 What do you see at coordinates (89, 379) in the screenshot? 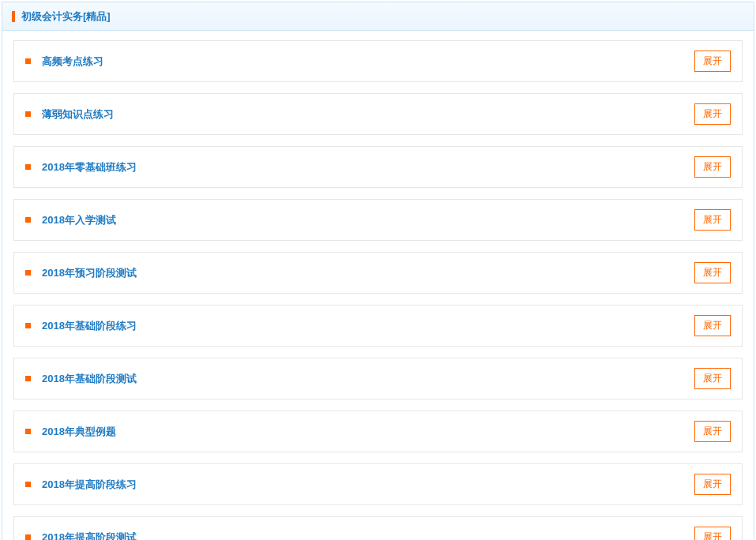
I see `row-title: 2018年基础阶段测试` at bounding box center [89, 379].